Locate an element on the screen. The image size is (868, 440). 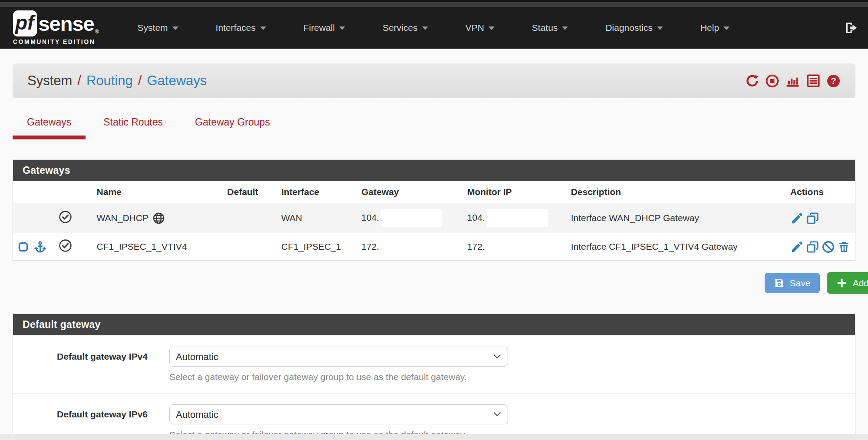
col-monitor-ip: Monitor IP is located at coordinates (515, 192).